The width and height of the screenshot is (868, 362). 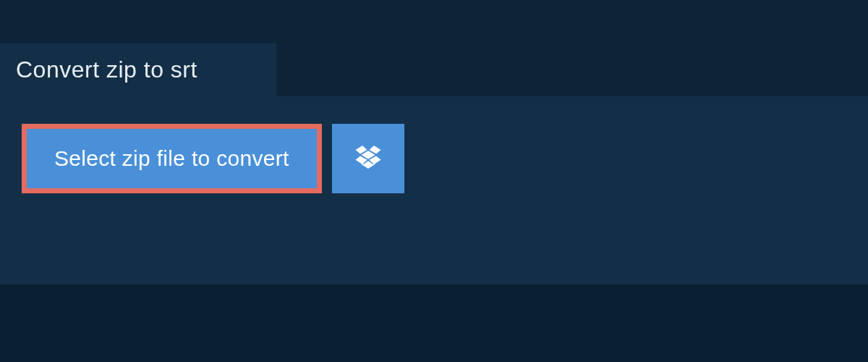 What do you see at coordinates (434, 22) in the screenshot?
I see `top-spacer` at bounding box center [434, 22].